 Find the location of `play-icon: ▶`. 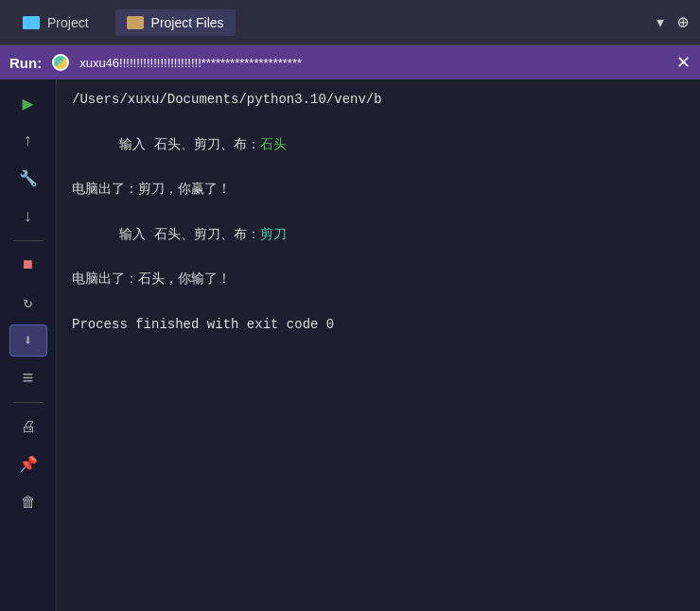

play-icon: ▶ is located at coordinates (27, 104).